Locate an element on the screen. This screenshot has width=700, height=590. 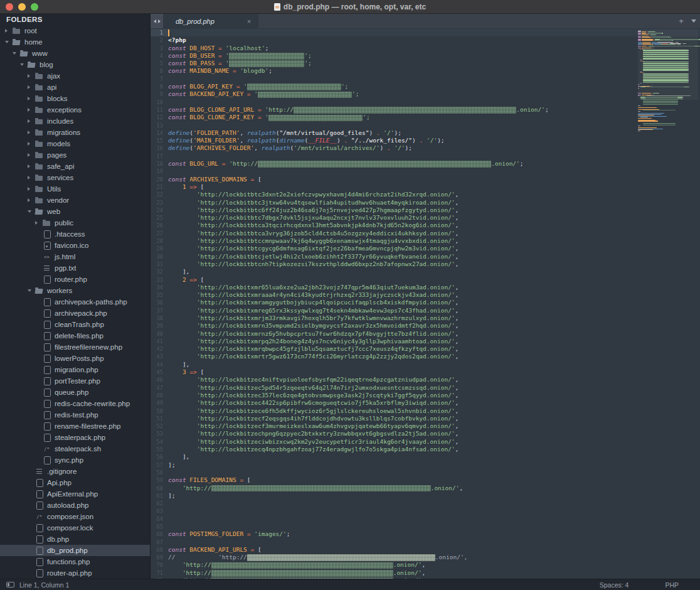
code-line: 55 'http://lockbitzecq4npzbhgahfzoaj77z4… is located at coordinates (425, 449).